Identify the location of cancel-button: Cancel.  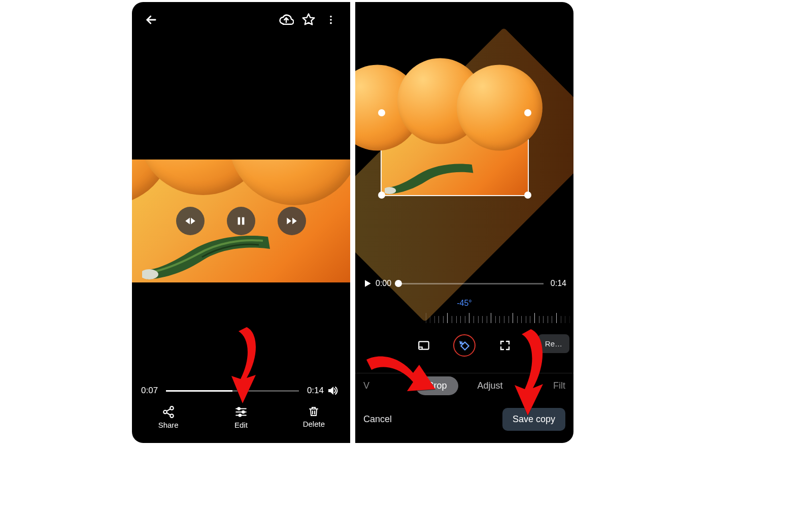
(378, 420).